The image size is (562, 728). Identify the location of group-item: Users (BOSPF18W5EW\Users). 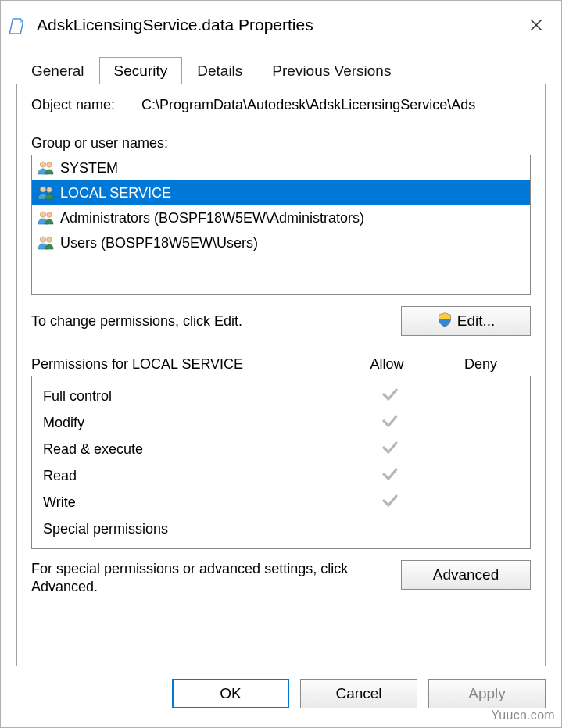
(281, 243).